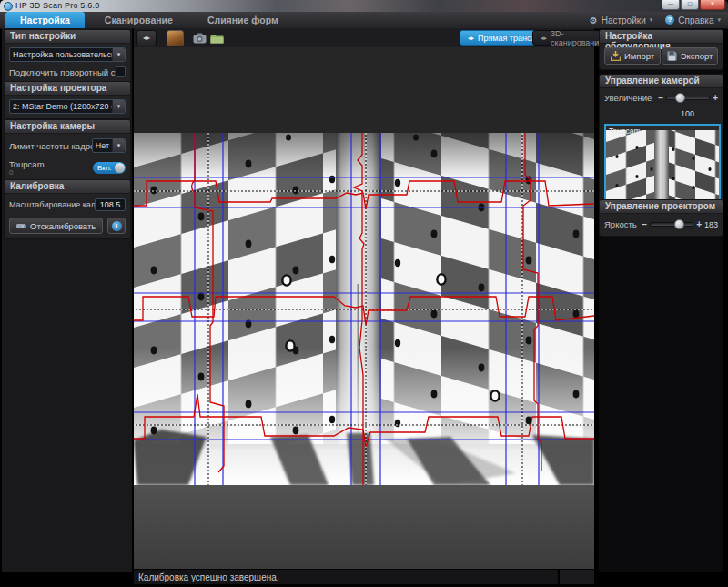 This screenshot has height=587, width=728. What do you see at coordinates (690, 5) in the screenshot?
I see `maximize-button: ▢` at bounding box center [690, 5].